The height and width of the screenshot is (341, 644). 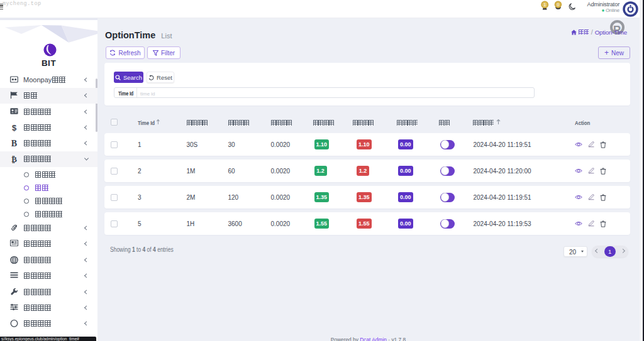 What do you see at coordinates (545, 5) in the screenshot?
I see `svg-text: 1` at bounding box center [545, 5].